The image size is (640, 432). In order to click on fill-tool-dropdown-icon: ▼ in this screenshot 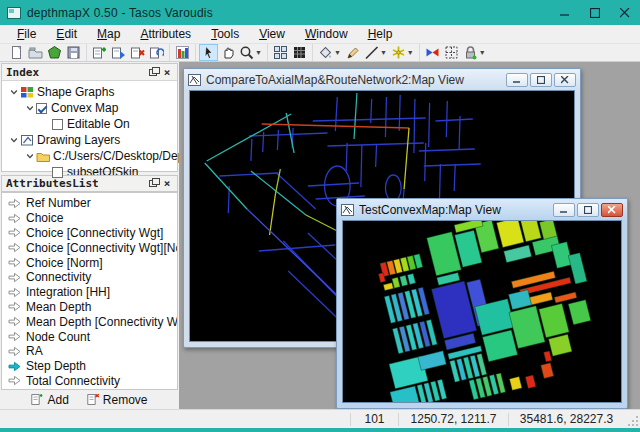, I will do `click(338, 52)`.